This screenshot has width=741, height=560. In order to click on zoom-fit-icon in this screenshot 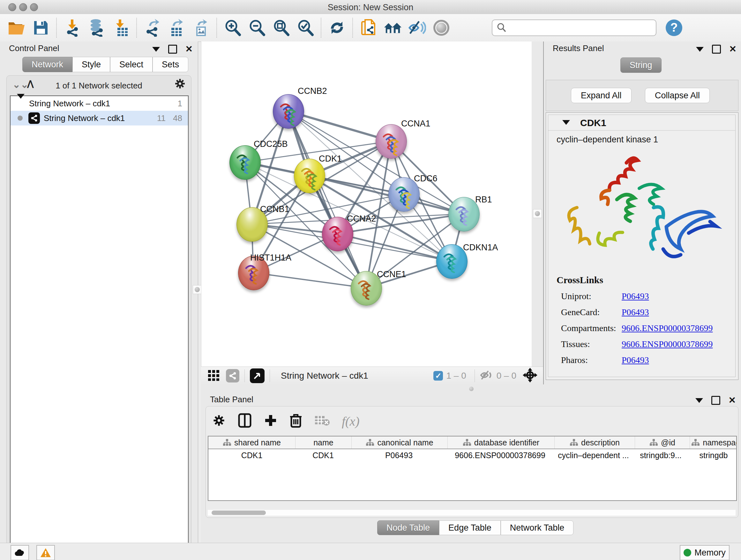, I will do `click(281, 28)`.